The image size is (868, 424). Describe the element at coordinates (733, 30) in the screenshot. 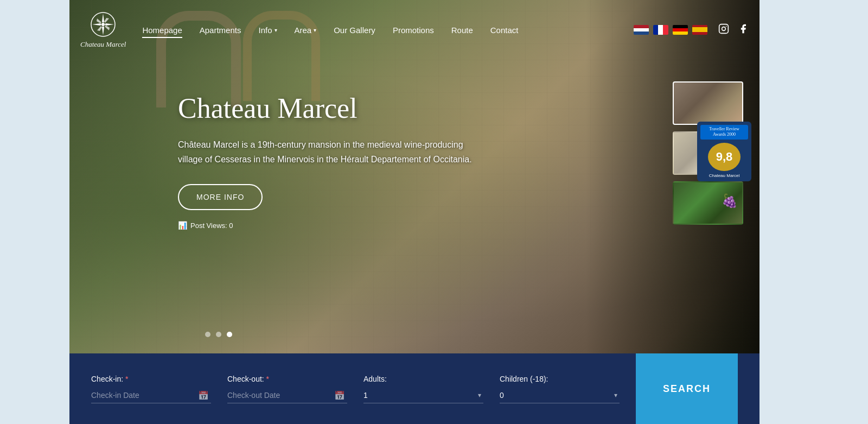

I see `social-icons` at that location.